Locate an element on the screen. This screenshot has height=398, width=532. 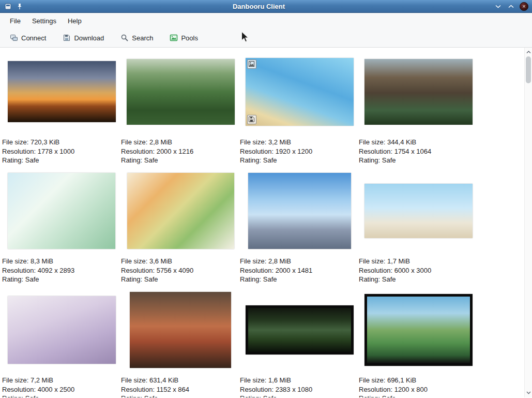
resolution-line: Resolution: 6000 x 3000 is located at coordinates (418, 271).